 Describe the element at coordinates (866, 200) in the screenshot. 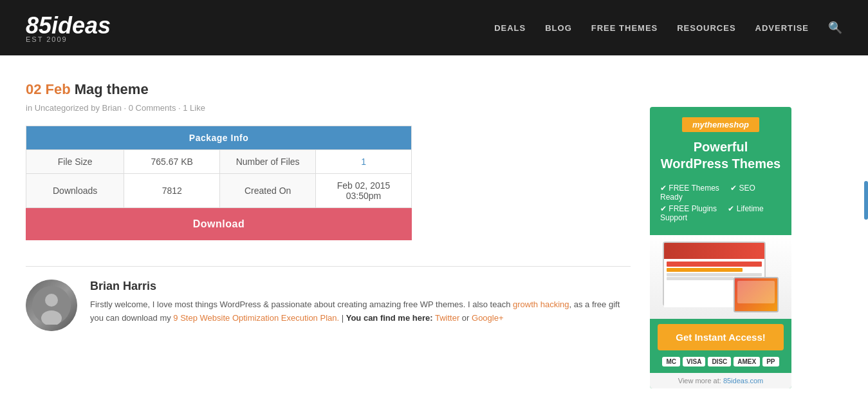

I see `scrollbar` at that location.